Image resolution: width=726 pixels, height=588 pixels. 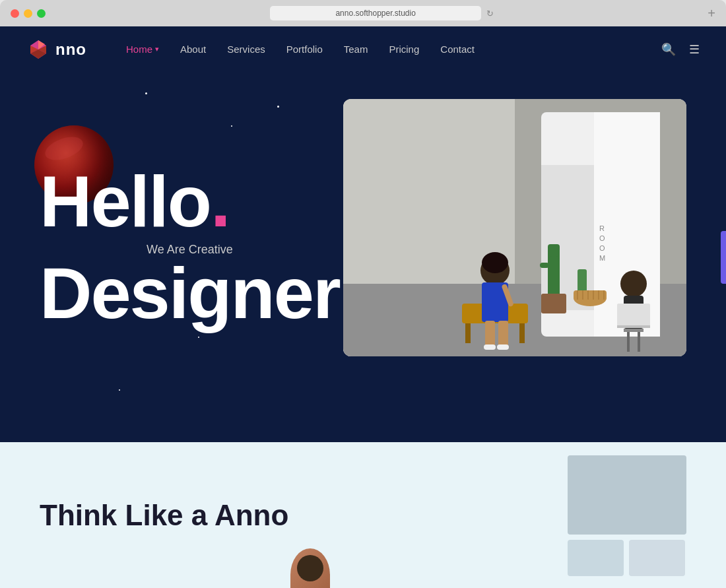 What do you see at coordinates (190, 201) in the screenshot?
I see `hero-hello-text: Hello.` at bounding box center [190, 201].